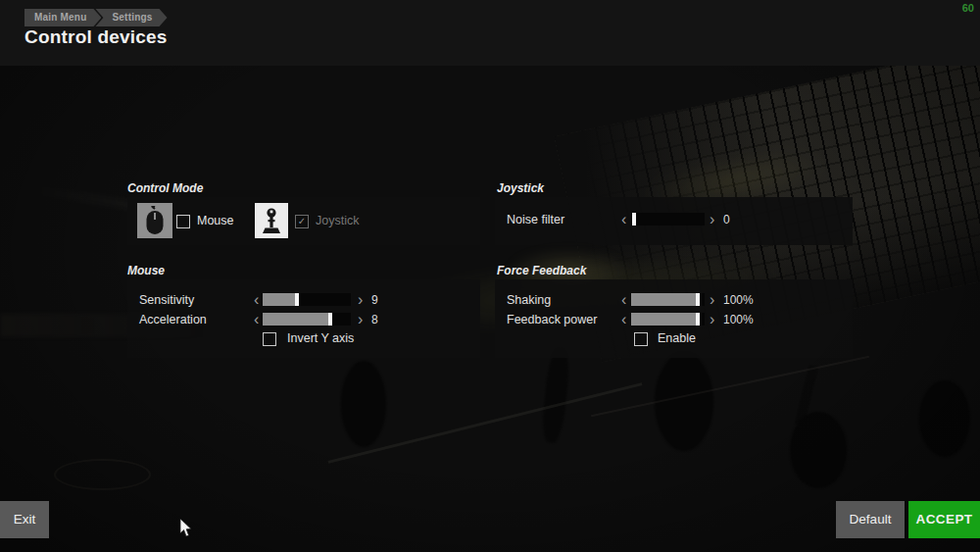  Describe the element at coordinates (270, 339) in the screenshot. I see `invert-y-axis-checkbox` at that location.